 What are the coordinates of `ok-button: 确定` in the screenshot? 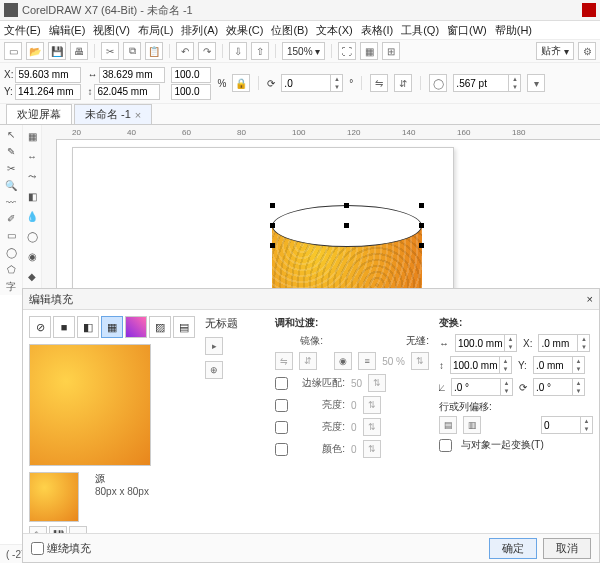 It's located at (513, 548).